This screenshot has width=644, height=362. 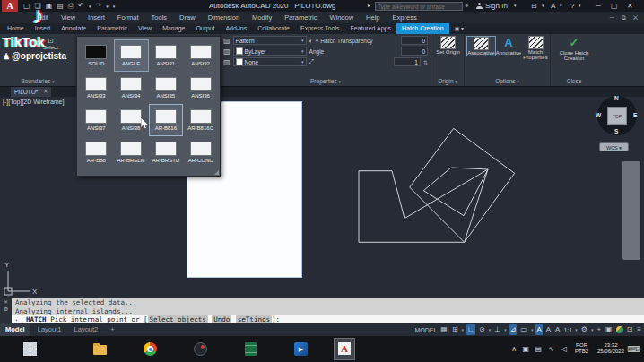 What do you see at coordinates (561, 5) in the screenshot?
I see `app-caret-icon: ▾` at bounding box center [561, 5].